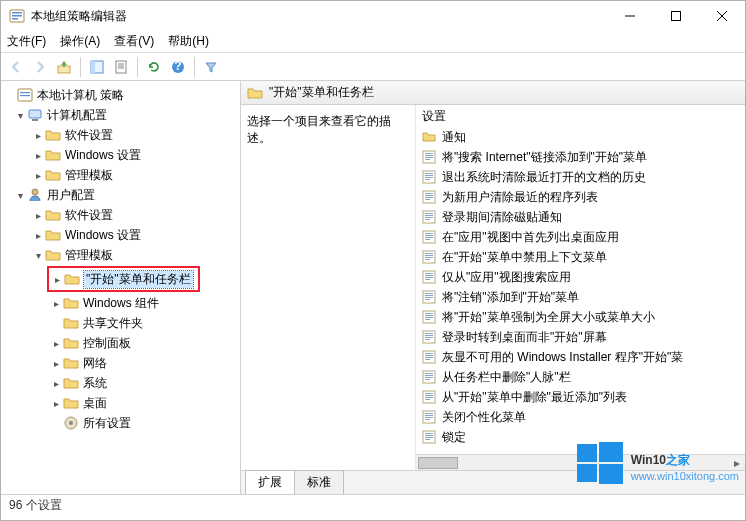 The height and width of the screenshot is (521, 746). I want to click on list-item: 将"注销"添加到"开始"菜单, so click(580, 297).